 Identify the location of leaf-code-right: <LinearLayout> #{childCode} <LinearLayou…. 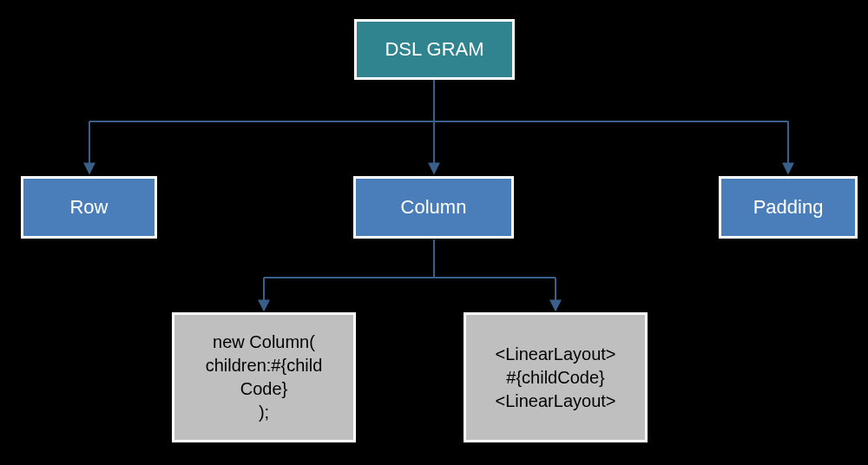
(556, 377).